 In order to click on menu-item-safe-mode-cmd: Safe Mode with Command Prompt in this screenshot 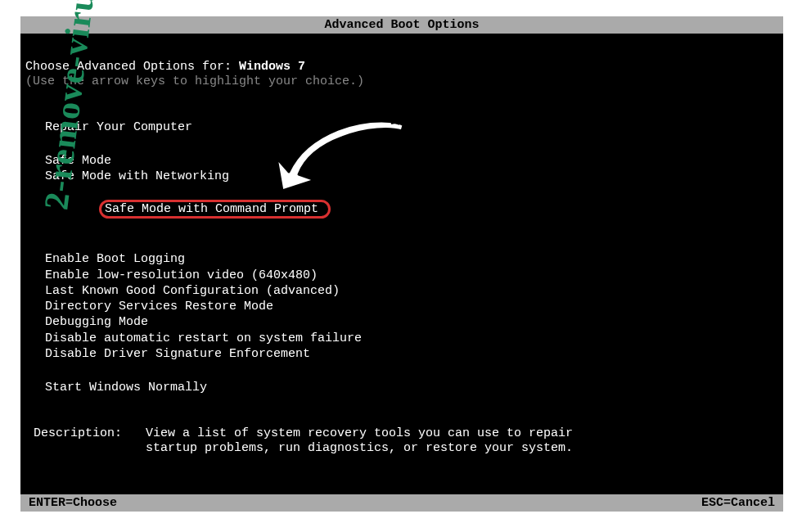, I will do `click(214, 210)`.